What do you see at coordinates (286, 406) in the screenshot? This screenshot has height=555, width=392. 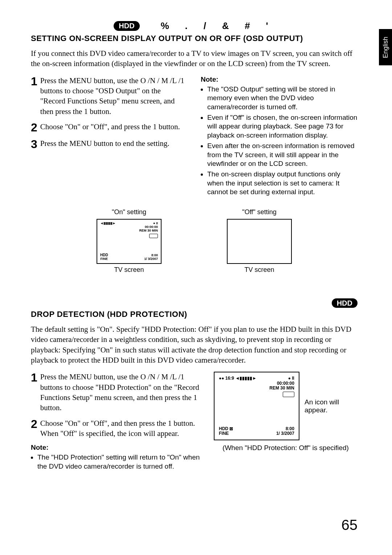 I see `illustration-wrap: ●● 16:9 ◄▮▮▮▮▮► ● II 00:00:00 REM 30 MIN…` at bounding box center [286, 406].